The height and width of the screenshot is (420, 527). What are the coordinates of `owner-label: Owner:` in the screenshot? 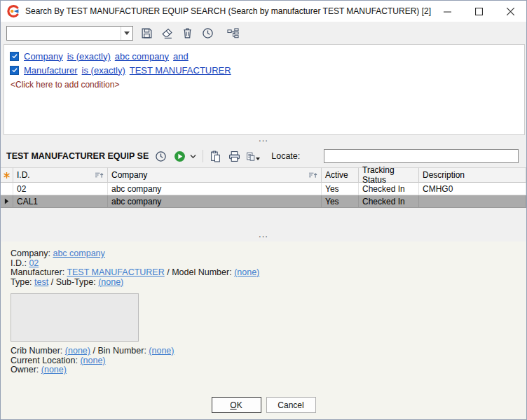 It's located at (25, 370).